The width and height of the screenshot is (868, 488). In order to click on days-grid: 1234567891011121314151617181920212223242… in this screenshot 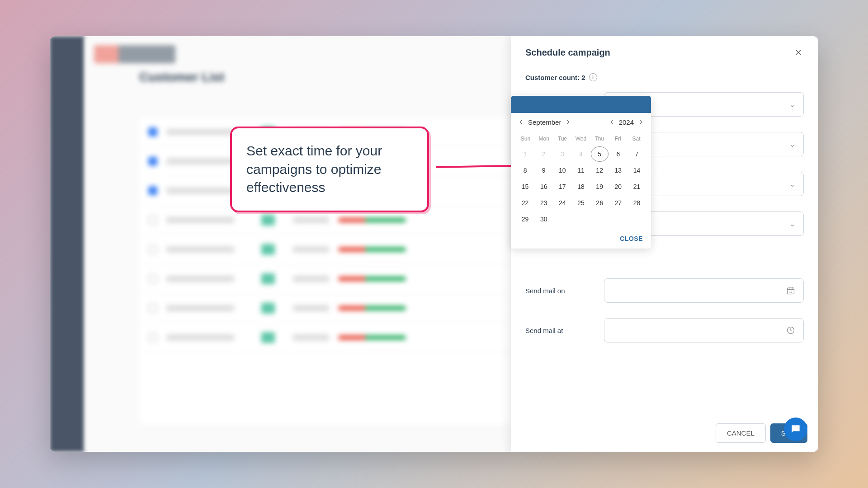, I will do `click(581, 188)`.